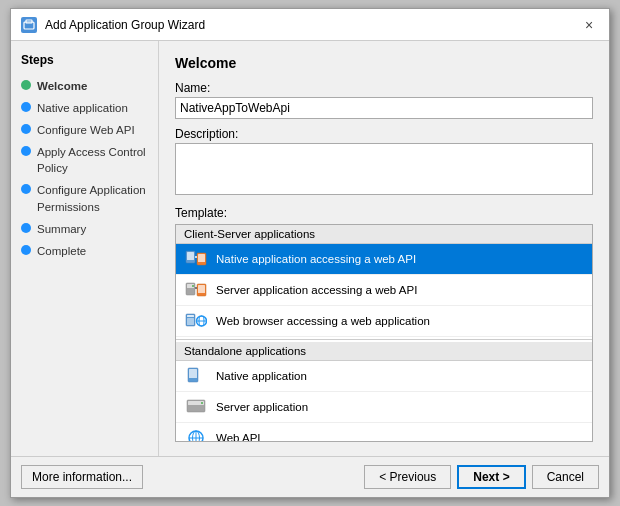 Image resolution: width=620 pixels, height=506 pixels. What do you see at coordinates (491, 477) in the screenshot?
I see `next-button: Next >` at bounding box center [491, 477].